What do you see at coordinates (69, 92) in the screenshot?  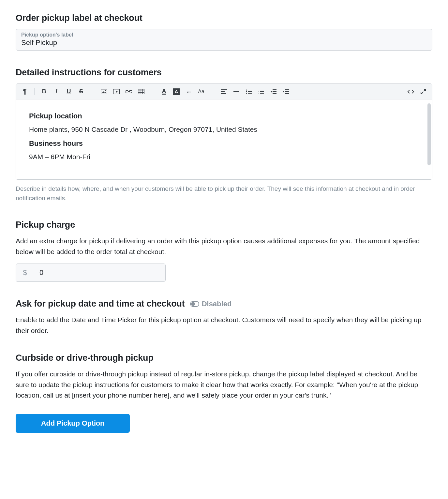 I see `underline-icon: U` at bounding box center [69, 92].